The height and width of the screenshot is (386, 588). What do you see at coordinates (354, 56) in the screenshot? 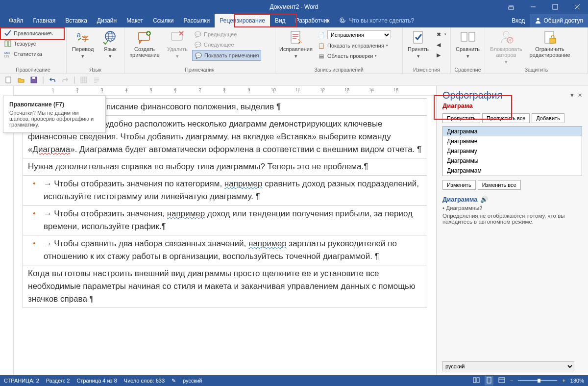
I see `reviewing-pane-button: ▤ Область проверки ▾` at bounding box center [354, 56].